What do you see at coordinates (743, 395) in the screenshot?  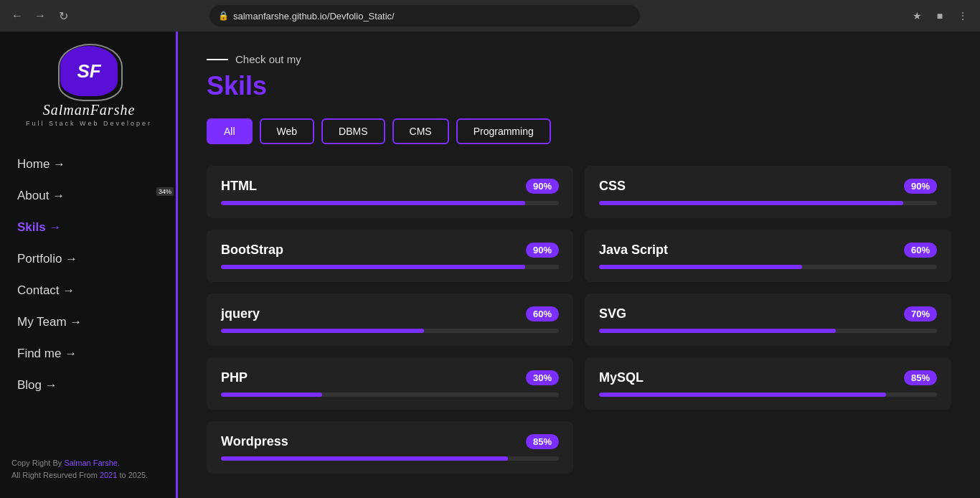 I see `skill-fill-mysql` at bounding box center [743, 395].